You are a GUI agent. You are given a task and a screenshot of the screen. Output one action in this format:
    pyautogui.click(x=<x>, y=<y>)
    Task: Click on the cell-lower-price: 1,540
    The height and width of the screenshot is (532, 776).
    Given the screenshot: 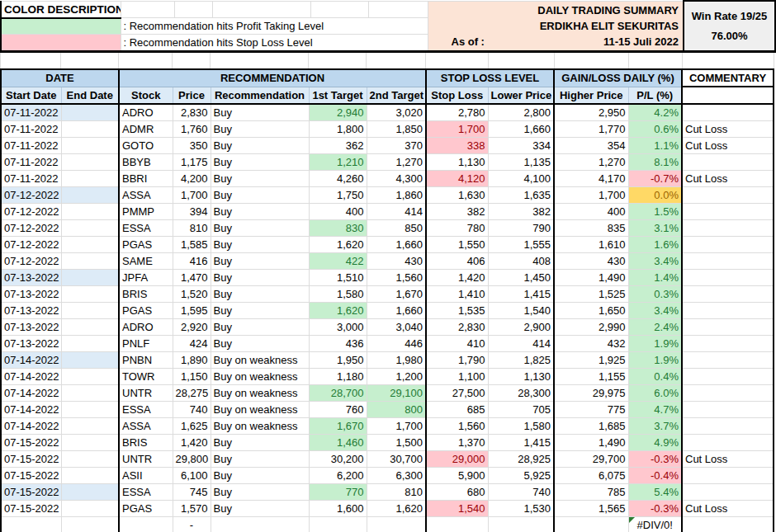 What is the action you would take?
    pyautogui.click(x=521, y=310)
    